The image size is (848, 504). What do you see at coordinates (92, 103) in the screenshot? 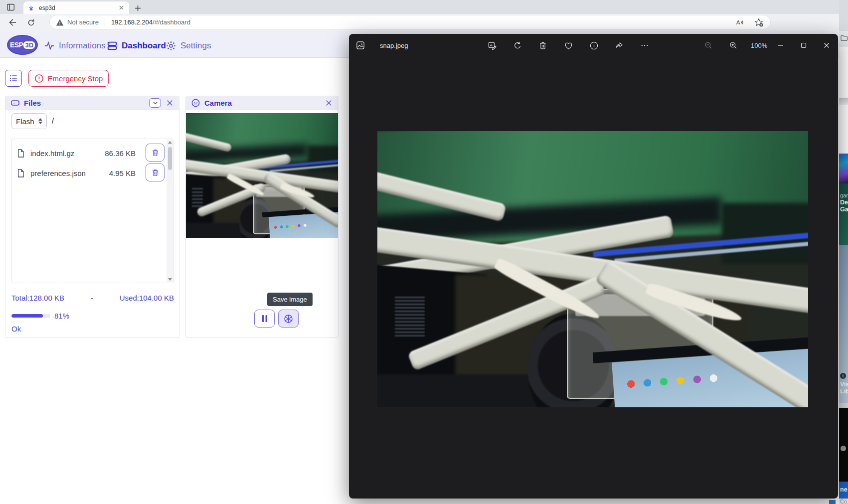
I see `files-panel-header: Files` at bounding box center [92, 103].